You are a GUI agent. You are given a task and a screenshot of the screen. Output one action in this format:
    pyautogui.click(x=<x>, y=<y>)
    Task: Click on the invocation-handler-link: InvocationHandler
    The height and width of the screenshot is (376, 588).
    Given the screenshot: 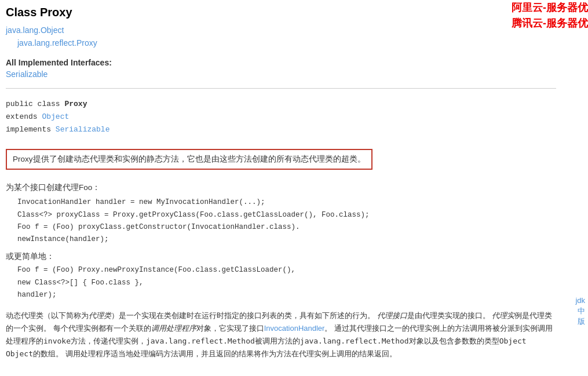 What is the action you would take?
    pyautogui.click(x=294, y=328)
    